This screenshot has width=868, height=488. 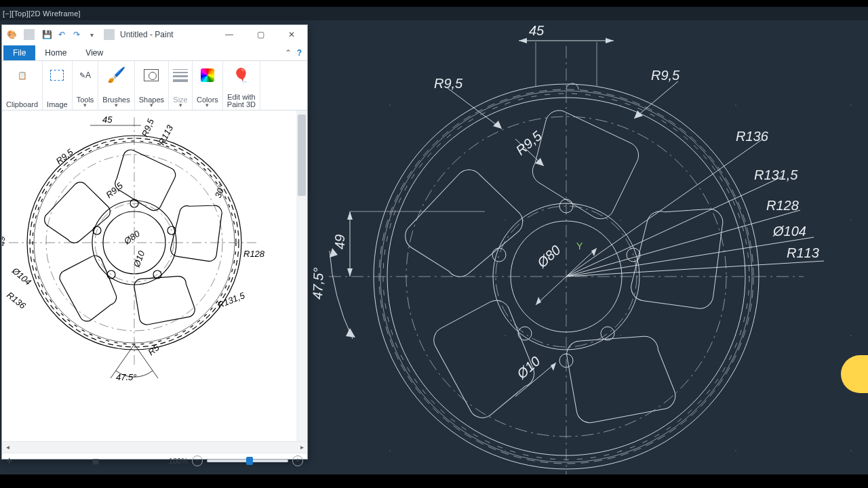 What do you see at coordinates (22, 85) in the screenshot?
I see `ribbon-clipboard: 📋 Clipboard` at bounding box center [22, 85].